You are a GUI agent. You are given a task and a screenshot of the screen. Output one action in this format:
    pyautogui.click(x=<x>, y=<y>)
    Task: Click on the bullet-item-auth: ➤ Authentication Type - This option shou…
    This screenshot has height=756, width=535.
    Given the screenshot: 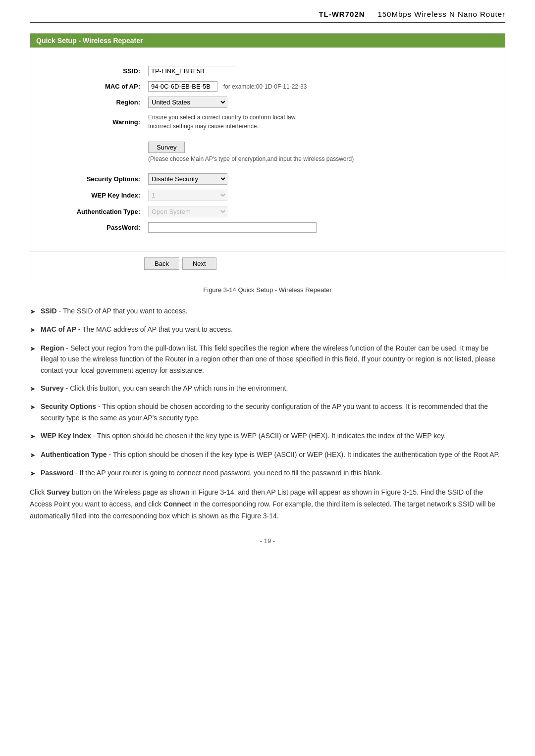 What is the action you would take?
    pyautogui.click(x=268, y=454)
    